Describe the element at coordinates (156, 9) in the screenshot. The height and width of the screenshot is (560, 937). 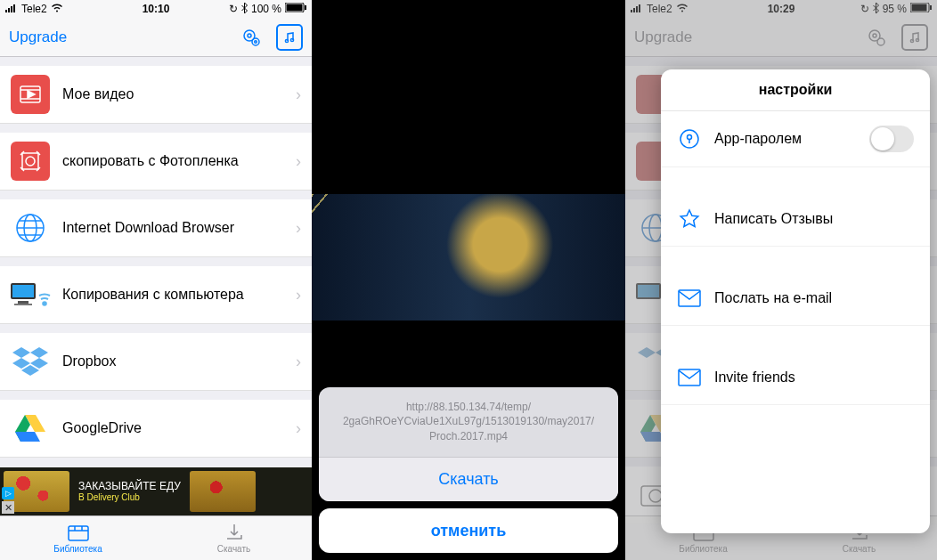
I see `status-bar: Tele2 10:10 ↻ 100 %` at that location.